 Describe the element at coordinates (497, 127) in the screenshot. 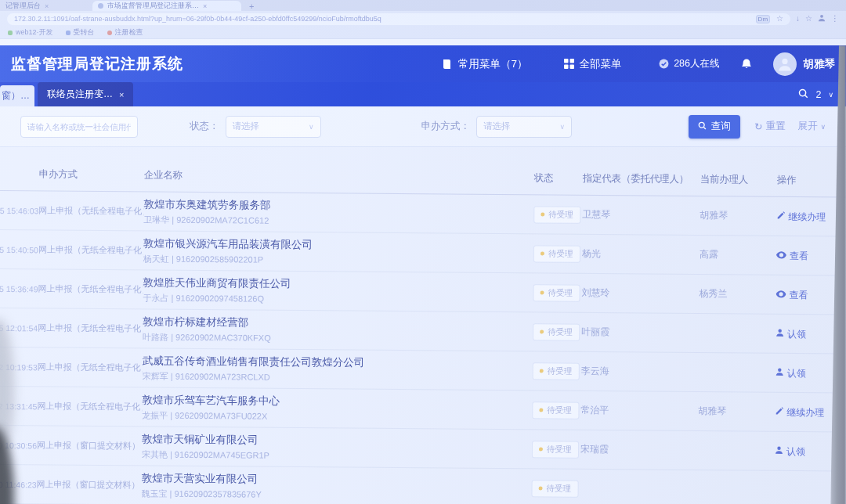

I see `method-select-value: 请选择` at that location.